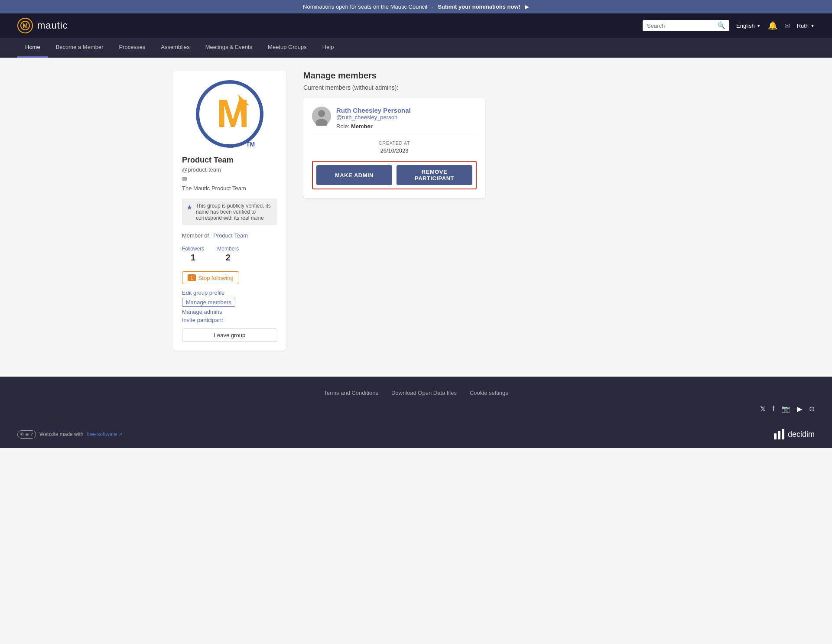 This screenshot has width=832, height=644. What do you see at coordinates (175, 48) in the screenshot?
I see `nav-item-assemblies: Assemblies` at bounding box center [175, 48].